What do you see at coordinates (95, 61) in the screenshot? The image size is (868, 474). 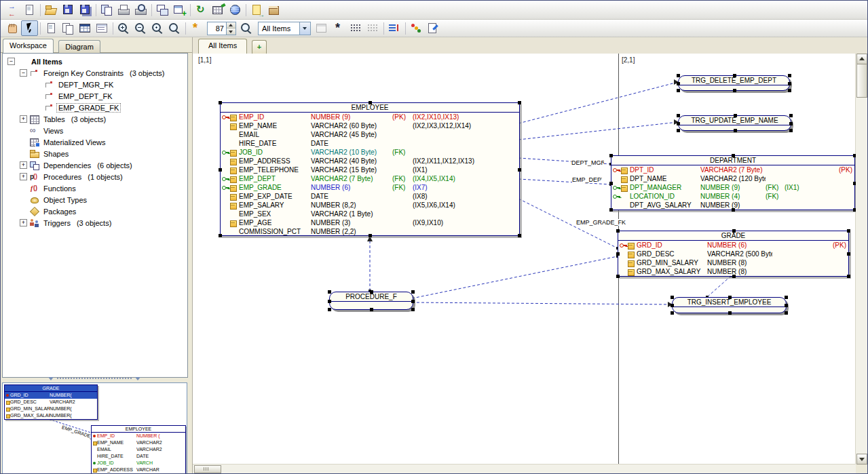 I see `tree-item: All Items` at bounding box center [95, 61].